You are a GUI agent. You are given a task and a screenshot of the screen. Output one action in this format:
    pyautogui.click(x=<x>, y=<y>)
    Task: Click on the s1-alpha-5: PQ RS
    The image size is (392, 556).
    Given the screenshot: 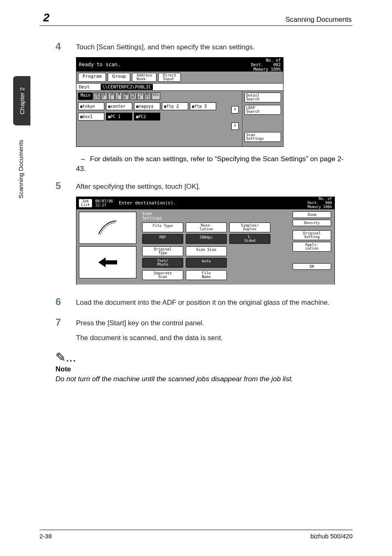 What is the action you would take?
    pyautogui.click(x=133, y=96)
    